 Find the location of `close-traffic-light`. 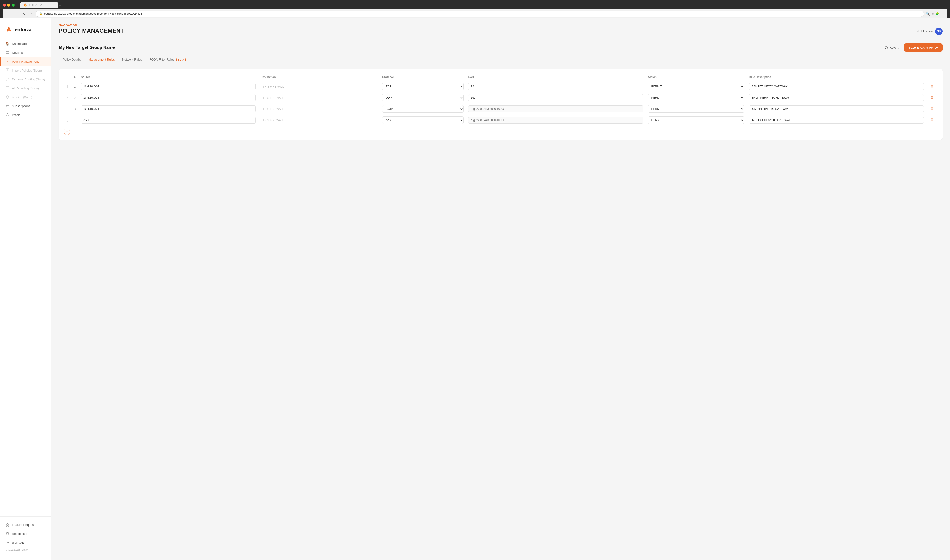

close-traffic-light is located at coordinates (4, 5).